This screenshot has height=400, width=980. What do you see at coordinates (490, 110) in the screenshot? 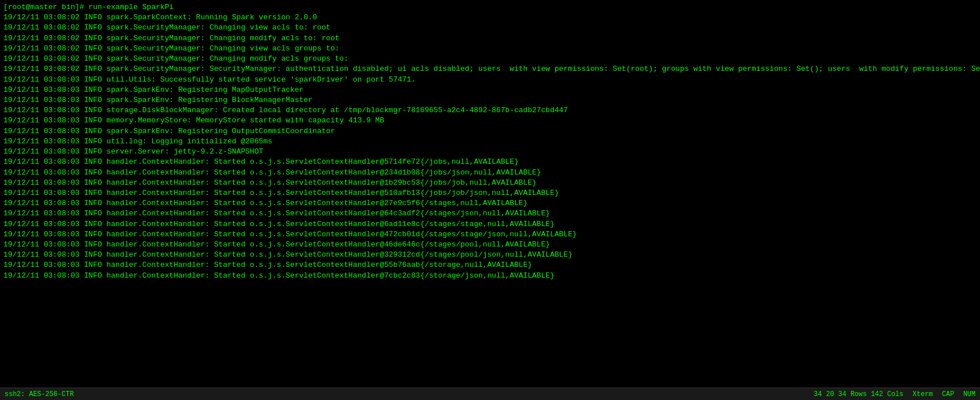
I see `terminal-line: 19/12/11 03:08:03 INFO storage.DiskBlock…` at bounding box center [490, 110].